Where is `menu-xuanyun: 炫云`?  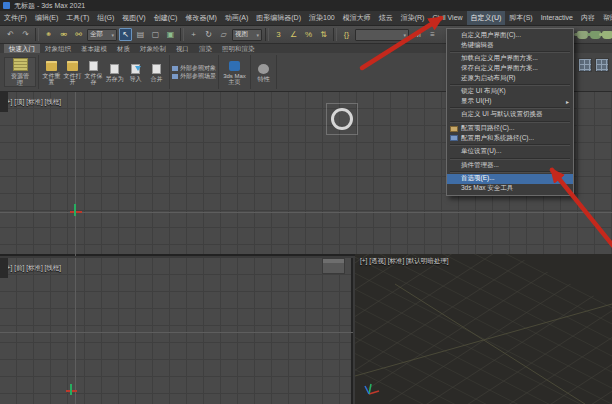
menu-xuanyun: 炫云 is located at coordinates (386, 18).